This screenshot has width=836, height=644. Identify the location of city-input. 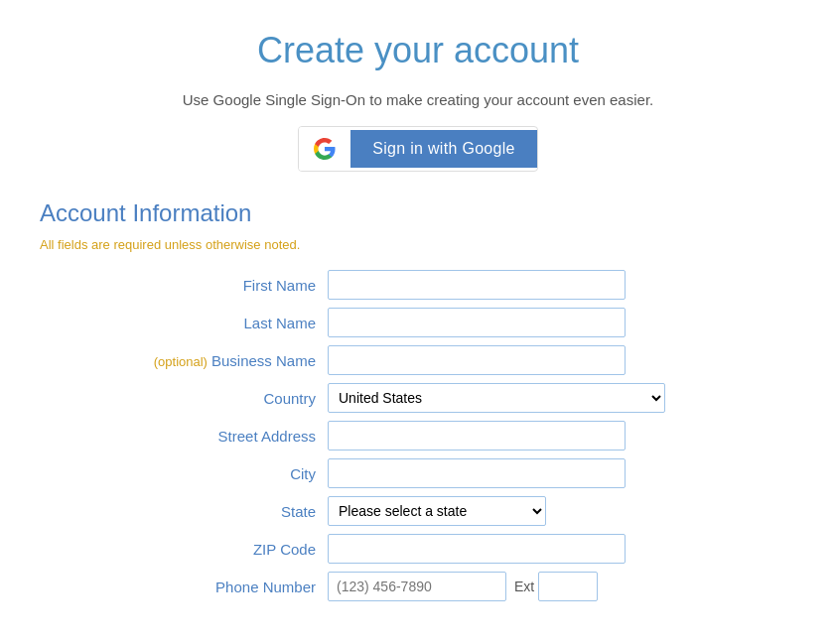
(477, 473).